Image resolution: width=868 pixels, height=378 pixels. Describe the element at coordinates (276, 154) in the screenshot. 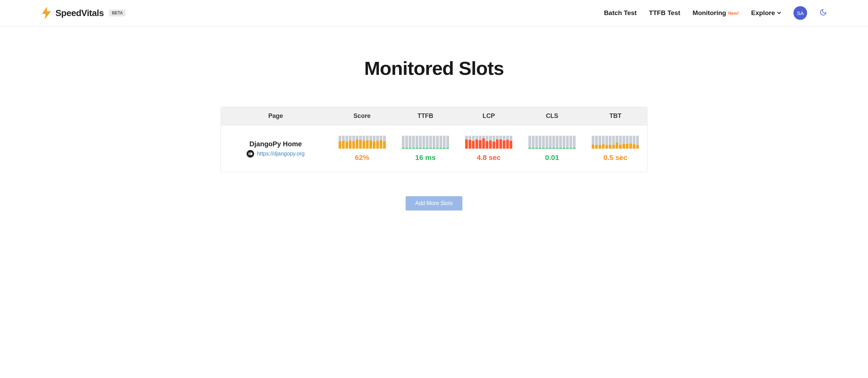

I see `page-url-row: https://djangopy.org` at that location.